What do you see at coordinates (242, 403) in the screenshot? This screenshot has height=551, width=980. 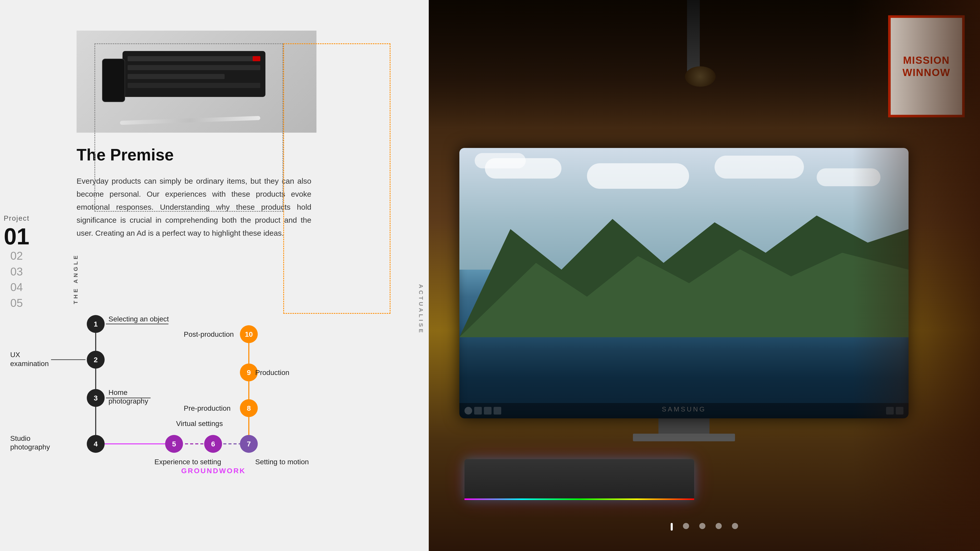 I see `flow-diagram: 1 Selecting an object 2 UX examination 3…` at bounding box center [242, 403].